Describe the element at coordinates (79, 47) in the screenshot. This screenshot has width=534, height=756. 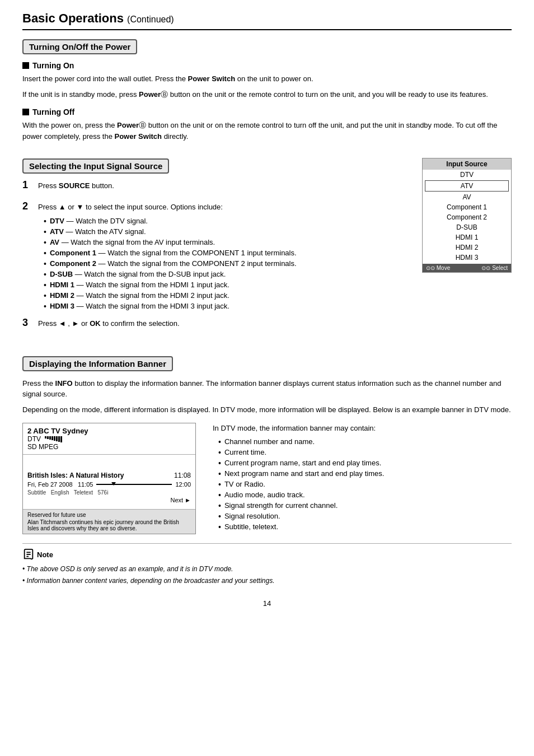
I see `turning-power-heading: Turning On/Off the Power` at that location.